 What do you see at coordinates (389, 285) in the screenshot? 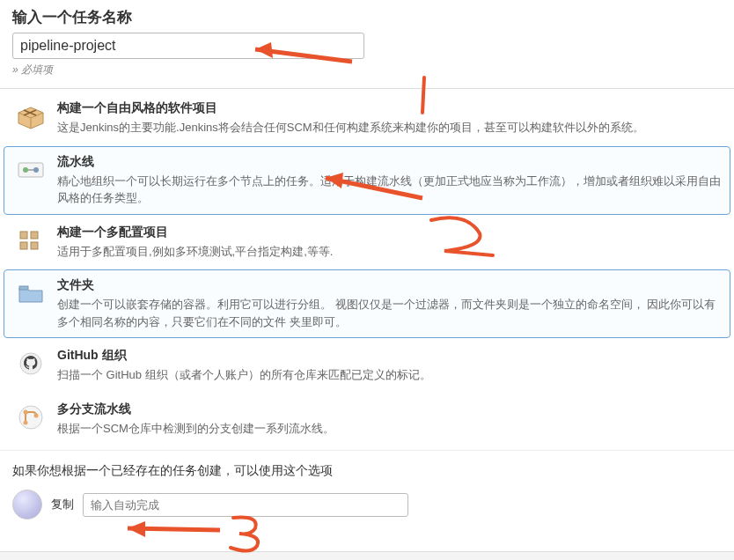
I see `item-title: 文件夹` at bounding box center [389, 285].